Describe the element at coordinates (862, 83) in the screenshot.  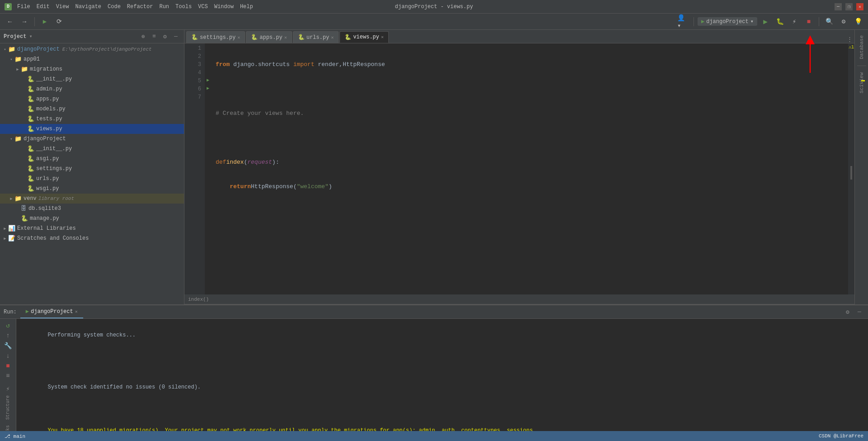
I see `right-tab-sciview: SciView` at that location.